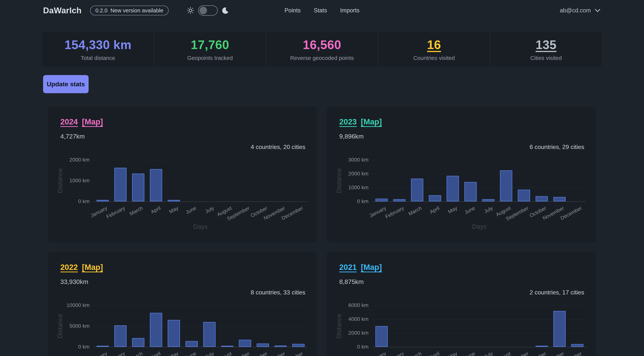 The height and width of the screenshot is (356, 644). Describe the element at coordinates (62, 10) in the screenshot. I see `app-logo: DaWarIch` at that location.